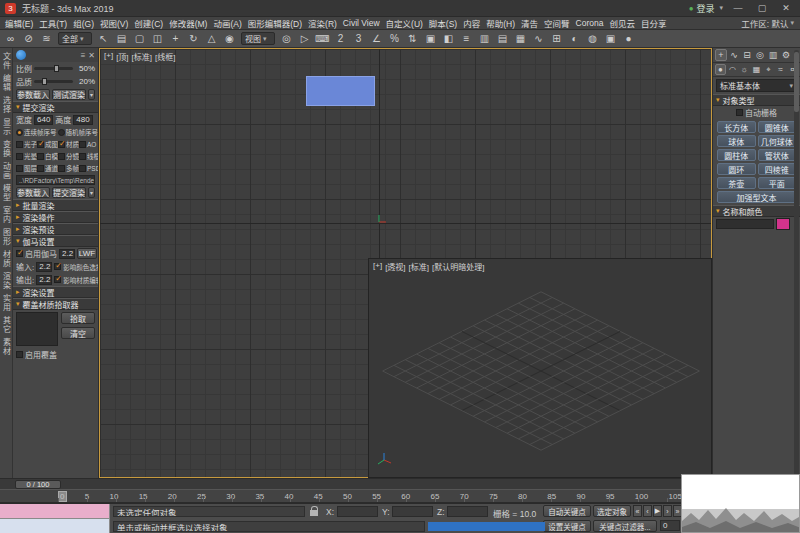 This screenshot has width=800, height=533. What do you see at coordinates (188, 23) in the screenshot?
I see `menu-item: 修改器(M)` at bounding box center [188, 23].